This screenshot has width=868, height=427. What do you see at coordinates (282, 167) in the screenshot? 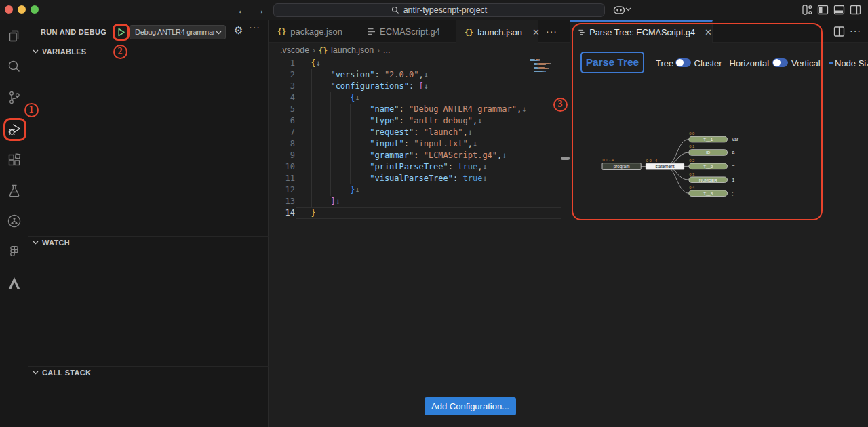
I see `line-number: 10` at bounding box center [282, 167].